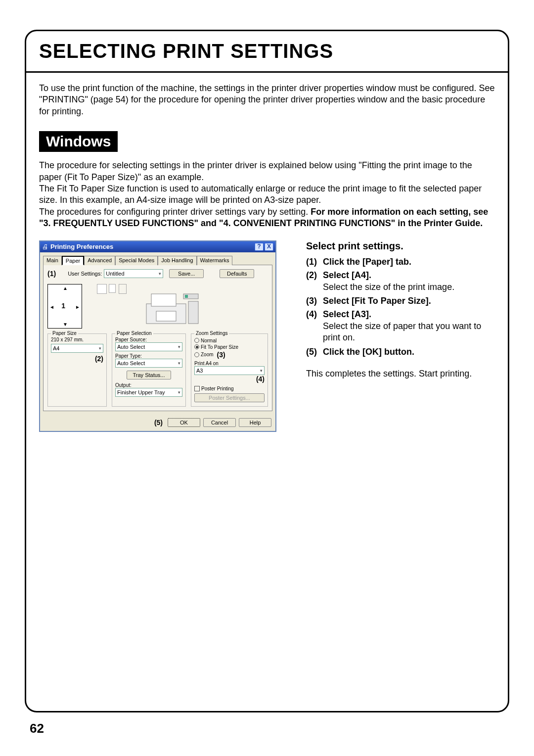 Image resolution: width=534 pixels, height=756 pixels. Describe the element at coordinates (377, 301) in the screenshot. I see `step-3-text: Select [Fit To Paper Size].` at that location.